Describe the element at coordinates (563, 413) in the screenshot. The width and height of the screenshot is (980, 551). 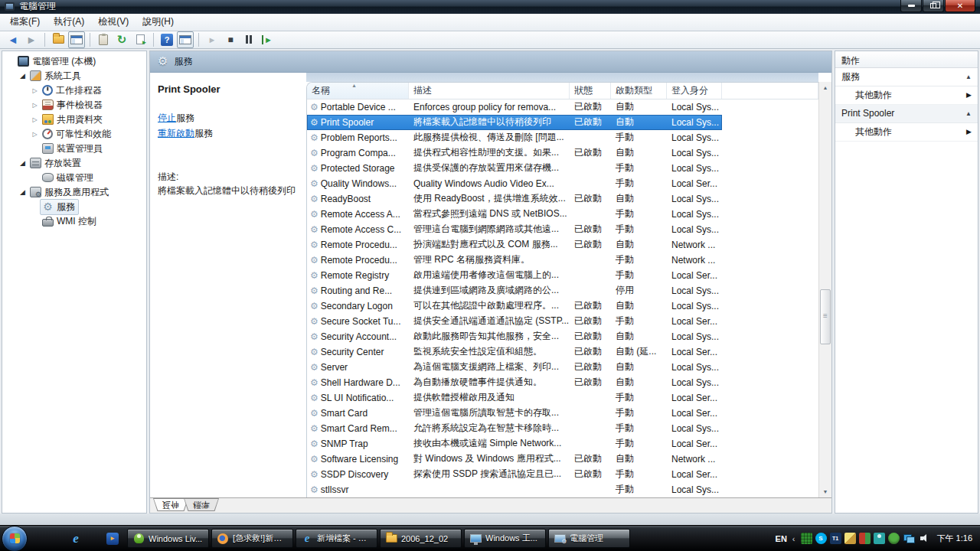
I see `service-row: ⚙Smart Card管理這個電腦所讀取智慧卡的存取...手動Local Ser…` at that location.